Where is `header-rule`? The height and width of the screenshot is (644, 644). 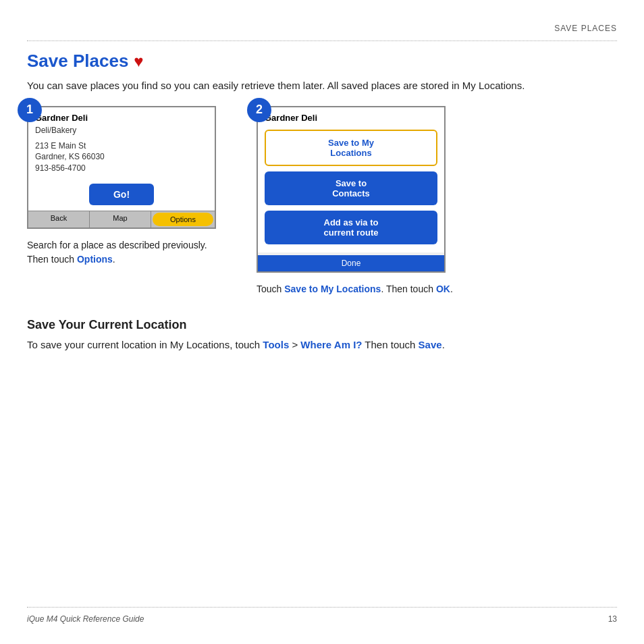
header-rule is located at coordinates (322, 41).